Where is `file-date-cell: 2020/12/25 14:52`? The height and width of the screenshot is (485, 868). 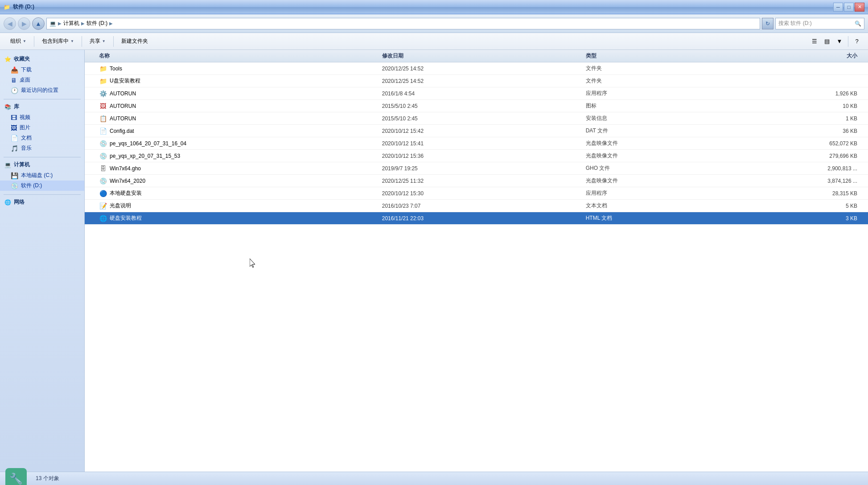 file-date-cell: 2020/12/25 14:52 is located at coordinates (484, 81).